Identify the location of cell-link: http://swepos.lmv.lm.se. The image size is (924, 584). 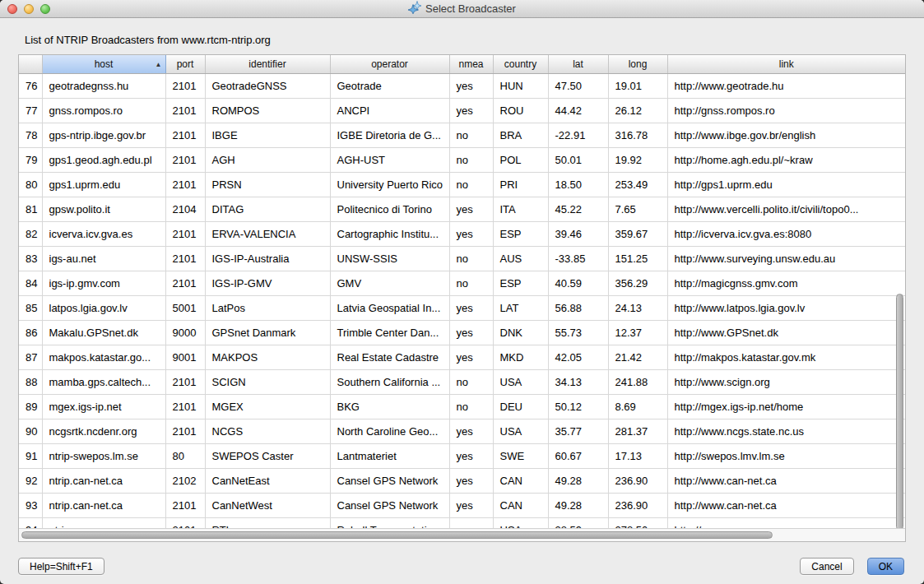
(787, 456).